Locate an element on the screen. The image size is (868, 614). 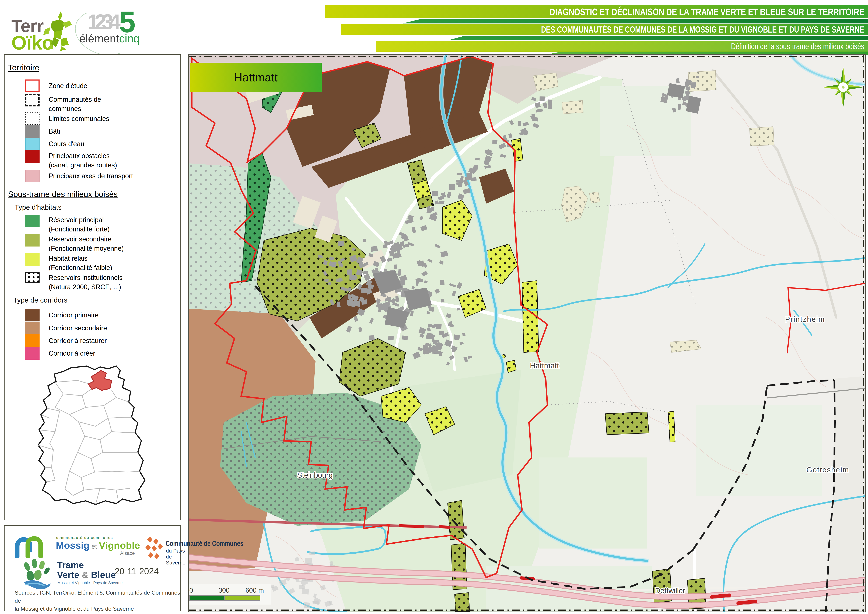
credits-panel: communauté de communes Mossig et Vignobl… is located at coordinates (92, 568).